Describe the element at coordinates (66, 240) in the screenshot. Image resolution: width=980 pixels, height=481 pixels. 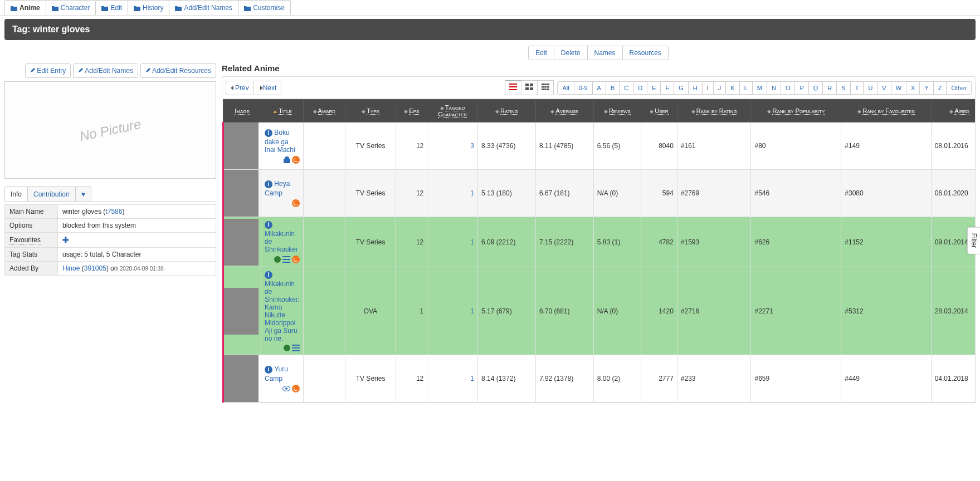
I see `add-favourite-button: ✚` at that location.